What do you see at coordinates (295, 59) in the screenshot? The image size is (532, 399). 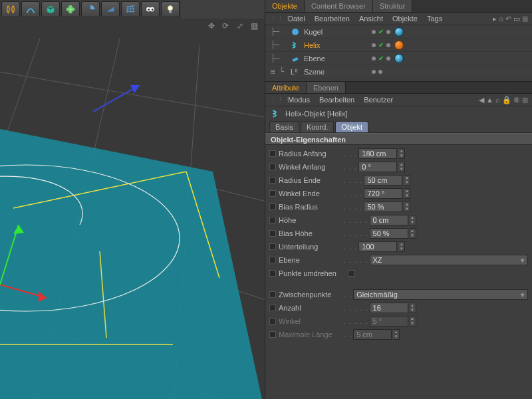 I see `plane-icon` at bounding box center [295, 59].